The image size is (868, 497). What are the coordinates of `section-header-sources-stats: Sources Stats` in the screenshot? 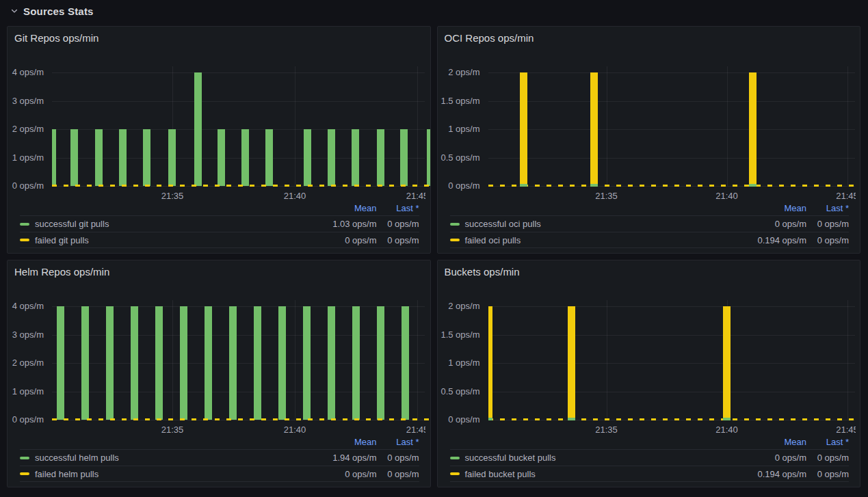 It's located at (434, 11).